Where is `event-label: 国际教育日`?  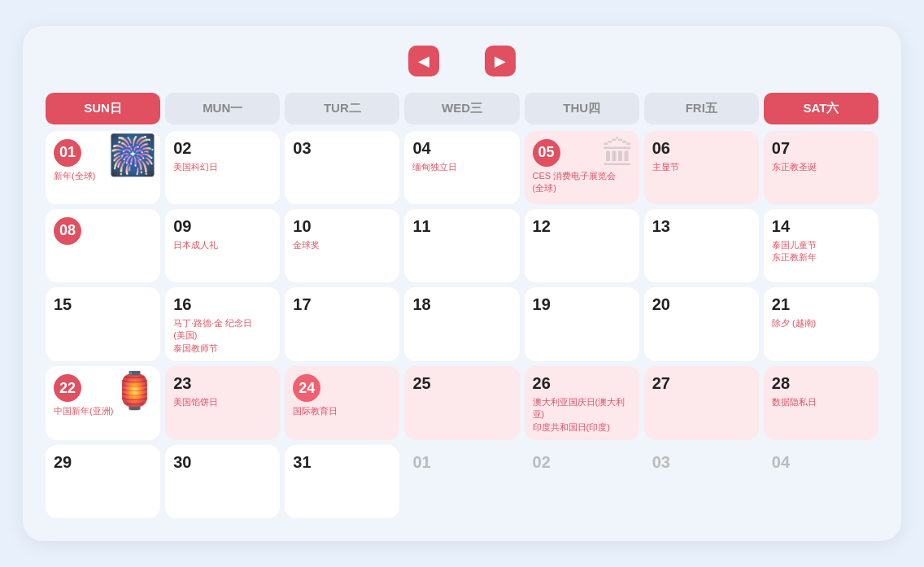 event-label: 国际教育日 is located at coordinates (342, 412).